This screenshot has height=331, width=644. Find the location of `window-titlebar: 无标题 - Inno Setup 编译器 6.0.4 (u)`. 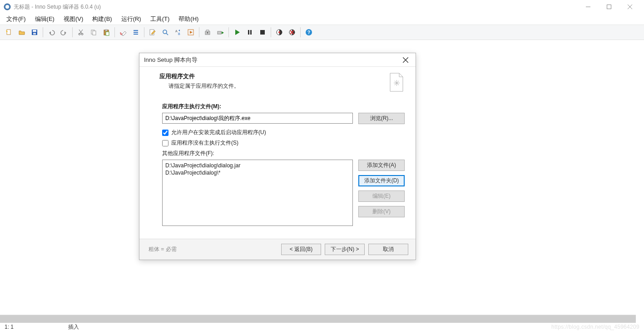

window-titlebar: 无标题 - Inno Setup 编译器 6.0.4 (u) is located at coordinates (322, 7).